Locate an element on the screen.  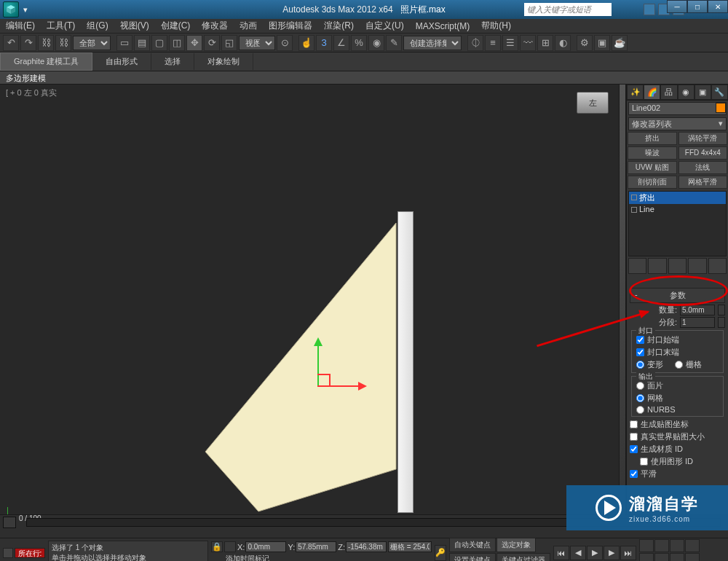
setkey-button: 设置关键点 is located at coordinates (472, 557).